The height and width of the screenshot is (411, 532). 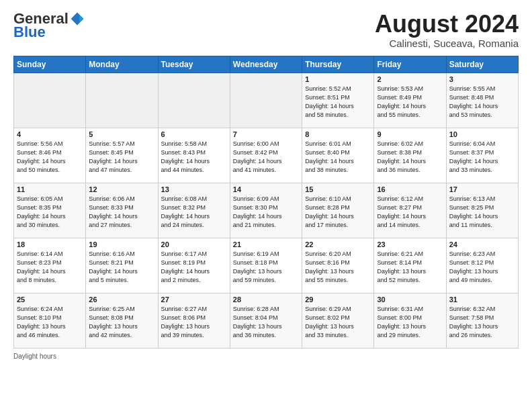 I want to click on calendar-cell: 26Sunrise: 6:25 AM Sunset: 8:08 PM Dayli…, so click(x=122, y=320).